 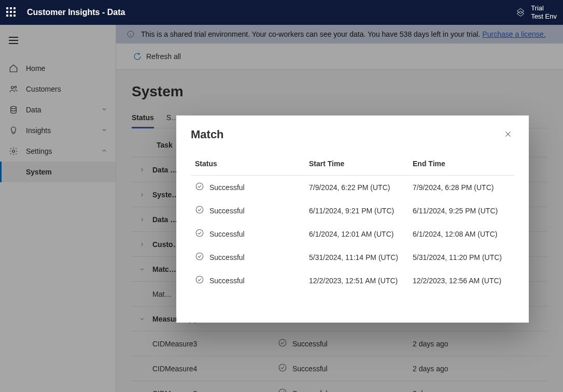 What do you see at coordinates (361, 187) in the screenshot?
I see `history-start: 7/9/2024, 6:22 PM (UTC)` at bounding box center [361, 187].